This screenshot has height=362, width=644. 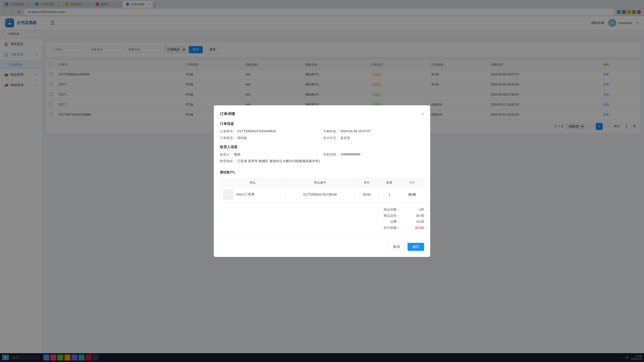 What do you see at coordinates (228, 161) in the screenshot?
I see `address-label: 收货地址：` at bounding box center [228, 161].